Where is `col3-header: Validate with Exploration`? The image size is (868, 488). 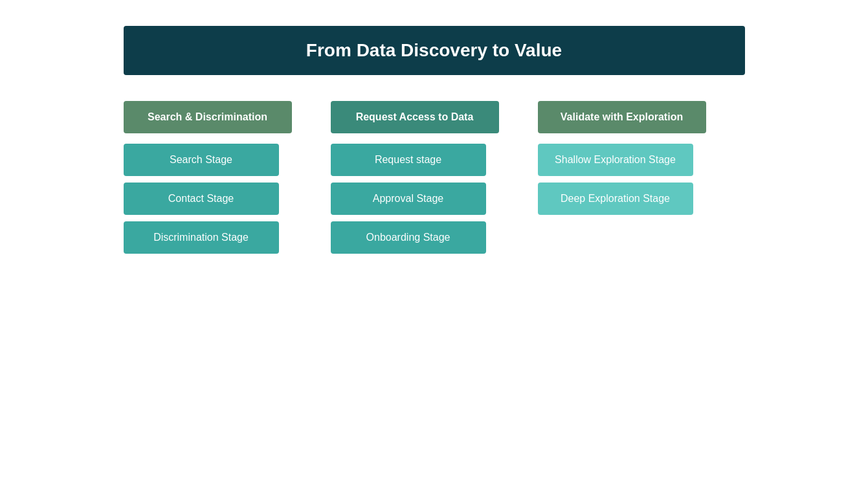 col3-header: Validate with Exploration is located at coordinates (622, 117).